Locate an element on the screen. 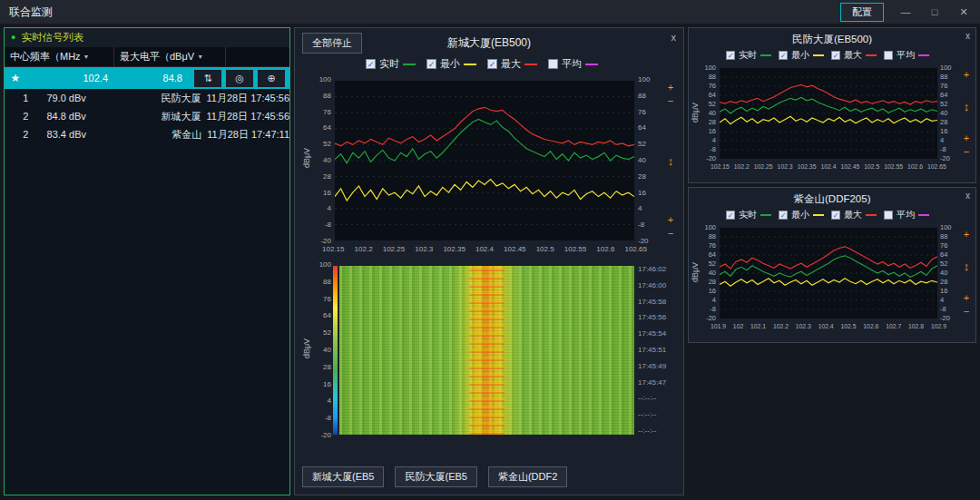 The image size is (980, 500). tick-label: 40 is located at coordinates (712, 273).